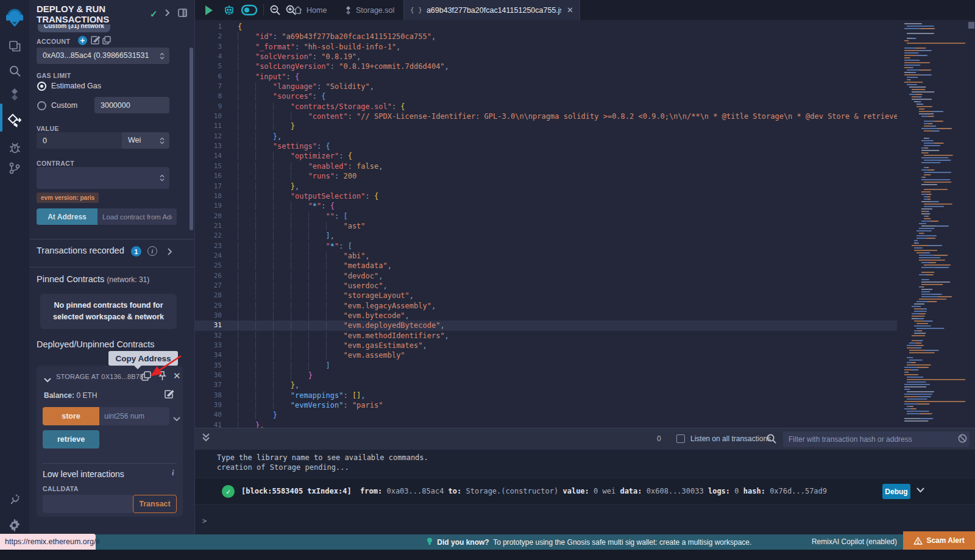 The width and height of the screenshot is (975, 560). I want to click on search-icon, so click(15, 71).